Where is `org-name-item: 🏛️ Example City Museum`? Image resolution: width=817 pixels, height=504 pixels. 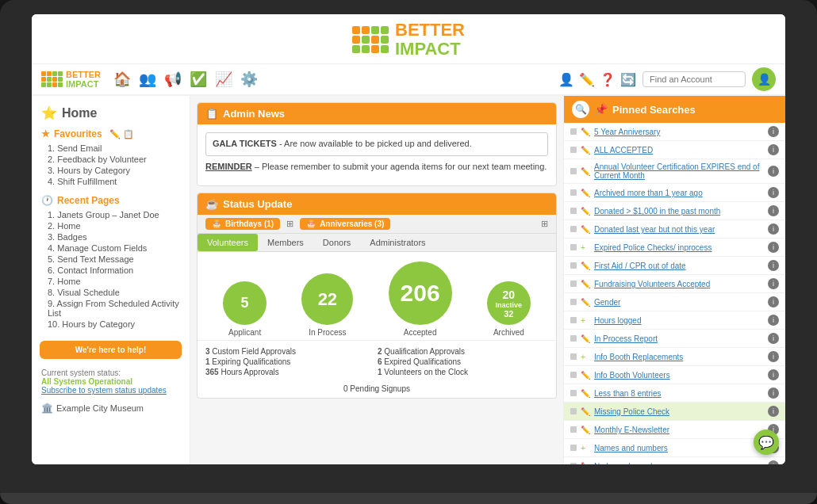 org-name-item: 🏛️ Example City Museum is located at coordinates (111, 408).